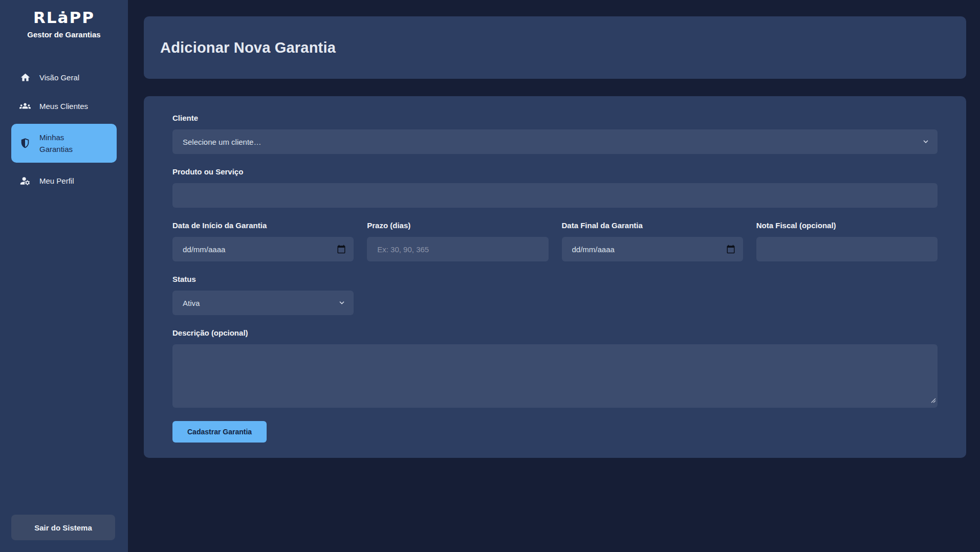 The image size is (980, 552). I want to click on sidebar-item-label: Meus Clientes, so click(63, 106).